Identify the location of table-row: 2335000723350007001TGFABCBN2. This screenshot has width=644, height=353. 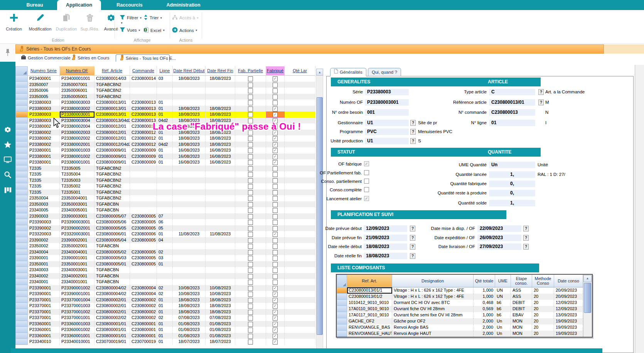
(165, 85).